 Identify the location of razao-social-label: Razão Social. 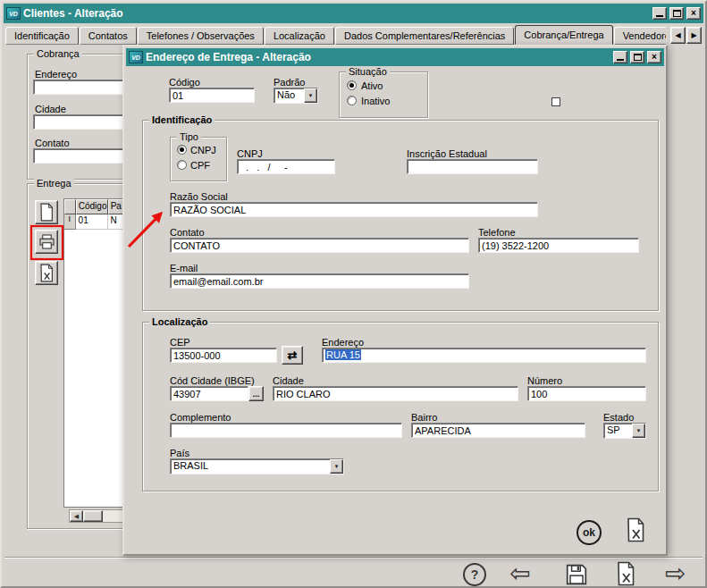
(198, 197).